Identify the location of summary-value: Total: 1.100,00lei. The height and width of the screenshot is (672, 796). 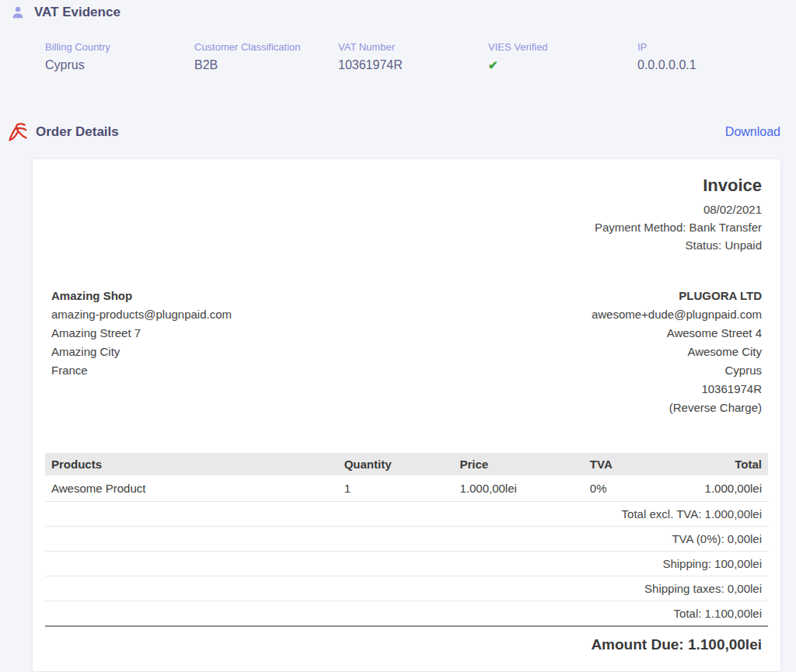
(407, 614).